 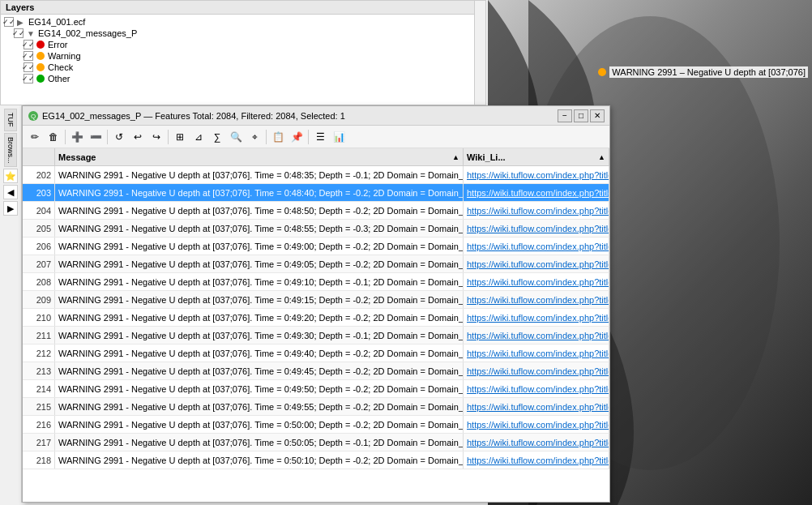 What do you see at coordinates (138, 137) in the screenshot?
I see `toolbar-btn-undo: ↩` at bounding box center [138, 137].